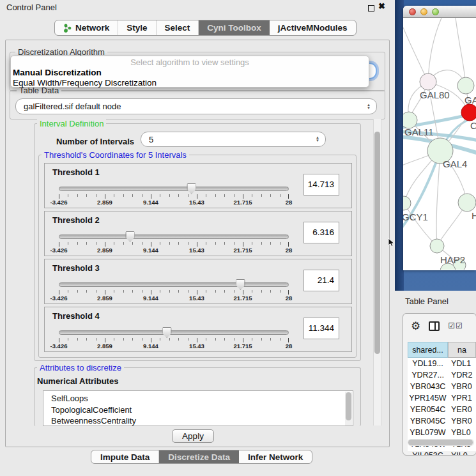 The image size is (476, 476). I want to click on close-traffic-light-icon, so click(413, 12).